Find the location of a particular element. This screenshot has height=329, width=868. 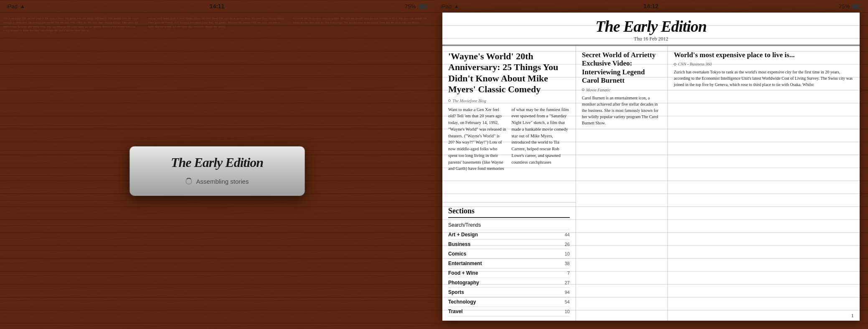

mid-headline: Secret World of Arrietty Exclusive Video… is located at coordinates (622, 68).